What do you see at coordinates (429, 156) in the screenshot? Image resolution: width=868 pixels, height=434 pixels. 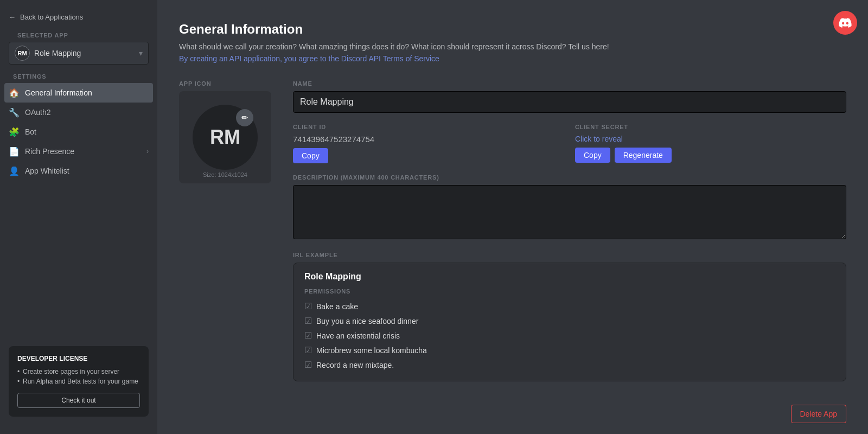 I see `client-id-buttons: Copy` at bounding box center [429, 156].